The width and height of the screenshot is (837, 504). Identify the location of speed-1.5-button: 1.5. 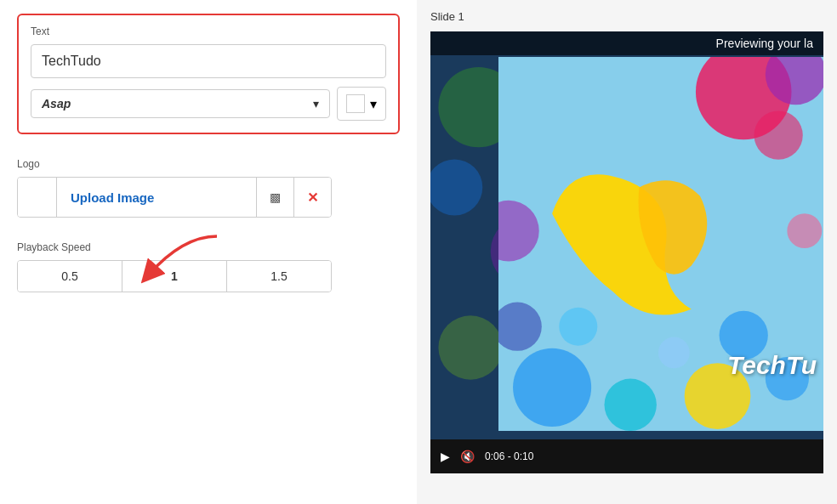
(279, 276).